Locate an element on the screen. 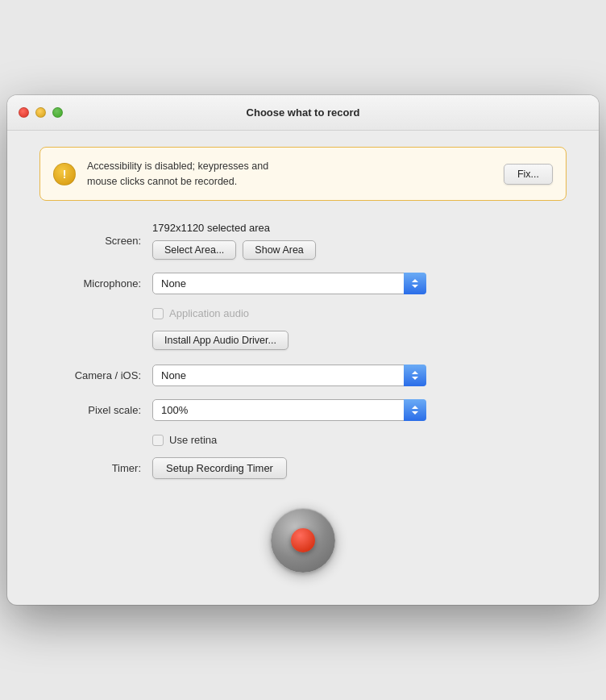 The height and width of the screenshot is (700, 606). pixel-scale-select: 100% is located at coordinates (289, 410).